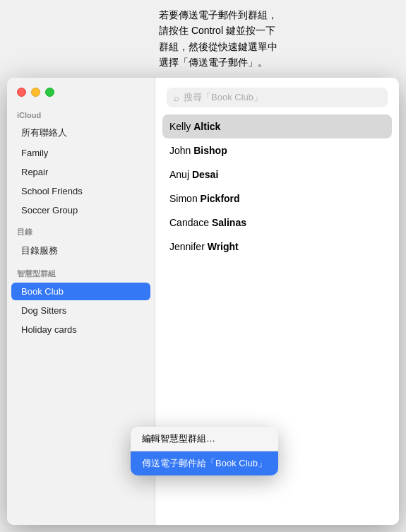  What do you see at coordinates (185, 199) in the screenshot?
I see `contact-first: Simon` at bounding box center [185, 199].